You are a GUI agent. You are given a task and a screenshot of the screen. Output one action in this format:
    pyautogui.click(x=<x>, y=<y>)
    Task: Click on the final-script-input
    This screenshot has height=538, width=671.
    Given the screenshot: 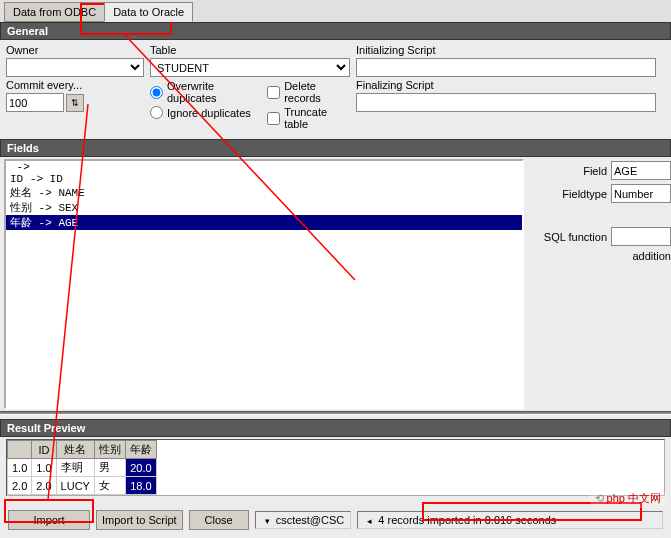 What is the action you would take?
    pyautogui.click(x=506, y=102)
    